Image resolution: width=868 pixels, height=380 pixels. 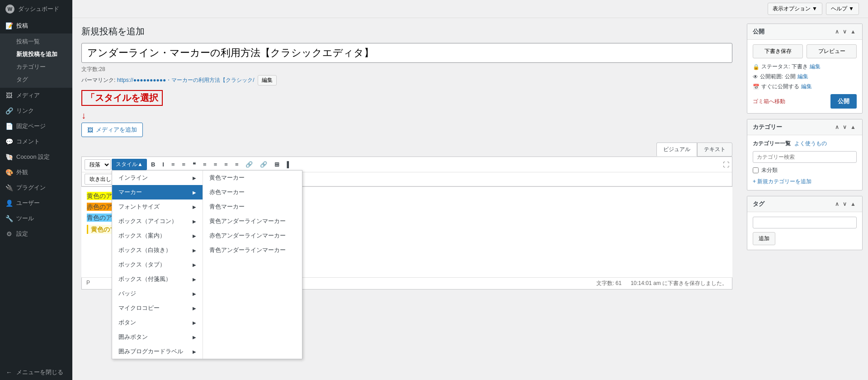 I want to click on dropdown-item-button: ボタン▶, so click(x=157, y=323).